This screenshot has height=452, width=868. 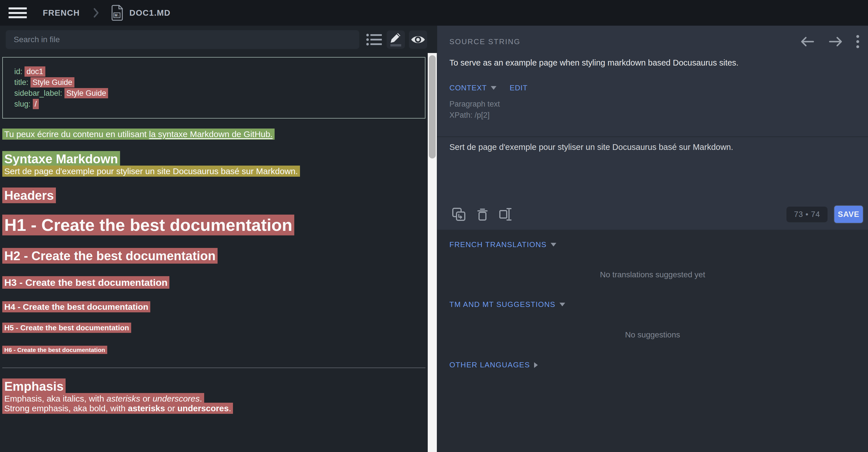 I want to click on vertical-scrollbar-thumb, so click(x=432, y=107).